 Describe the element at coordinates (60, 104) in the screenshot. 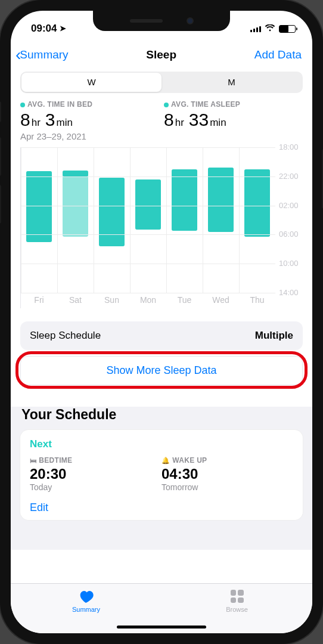

I see `time-in-bed-label: AVG. TIME IN BED` at that location.